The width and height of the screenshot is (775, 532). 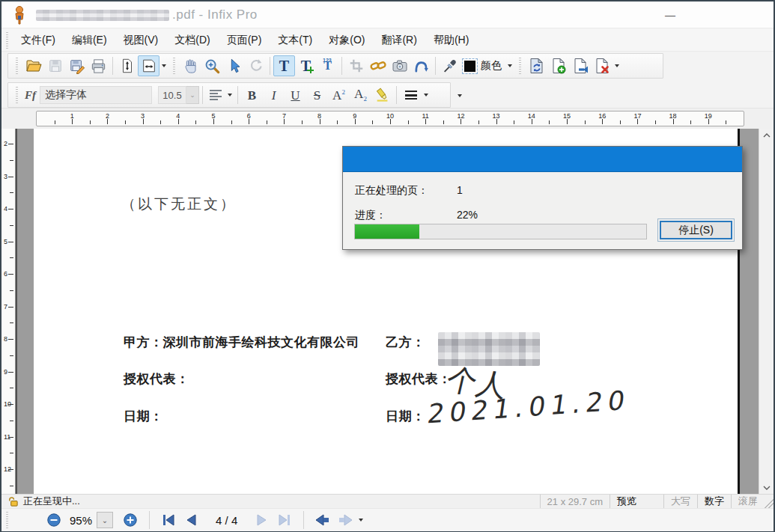 What do you see at coordinates (537, 66) in the screenshot?
I see `page-refresh-icon` at bounding box center [537, 66].